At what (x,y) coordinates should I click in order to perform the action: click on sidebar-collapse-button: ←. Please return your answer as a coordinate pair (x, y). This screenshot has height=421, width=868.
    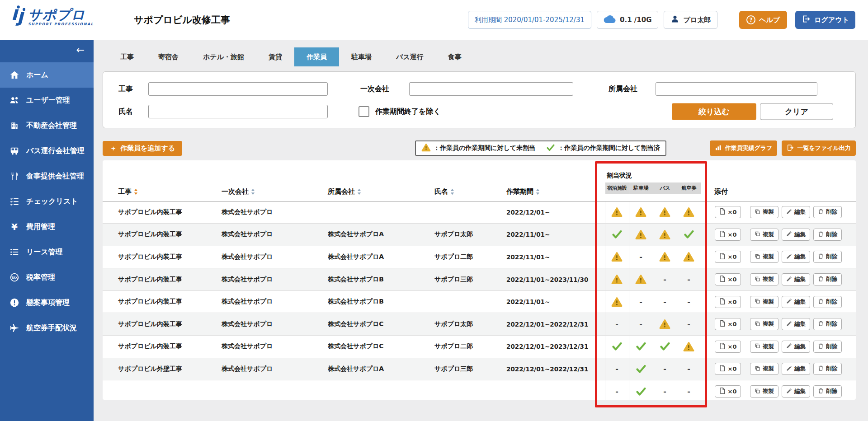
    Looking at the image, I should click on (80, 50).